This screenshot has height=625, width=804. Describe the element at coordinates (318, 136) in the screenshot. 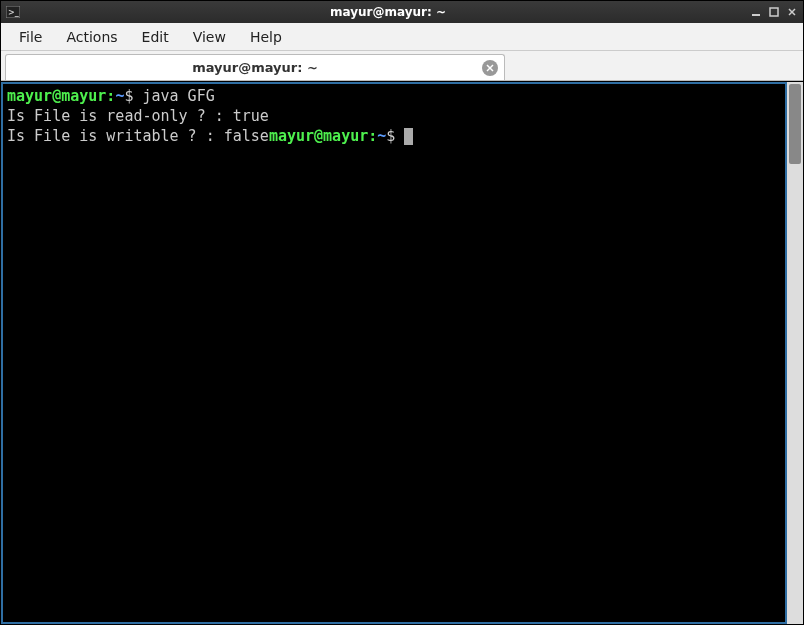

I see `prompt-user-2: mayur@mayur` at that location.